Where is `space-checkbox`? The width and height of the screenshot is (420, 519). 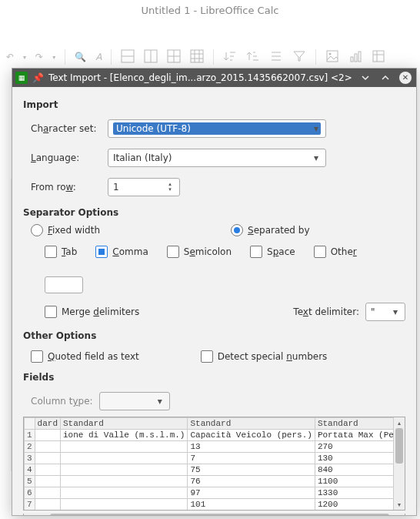
space-checkbox is located at coordinates (256, 252).